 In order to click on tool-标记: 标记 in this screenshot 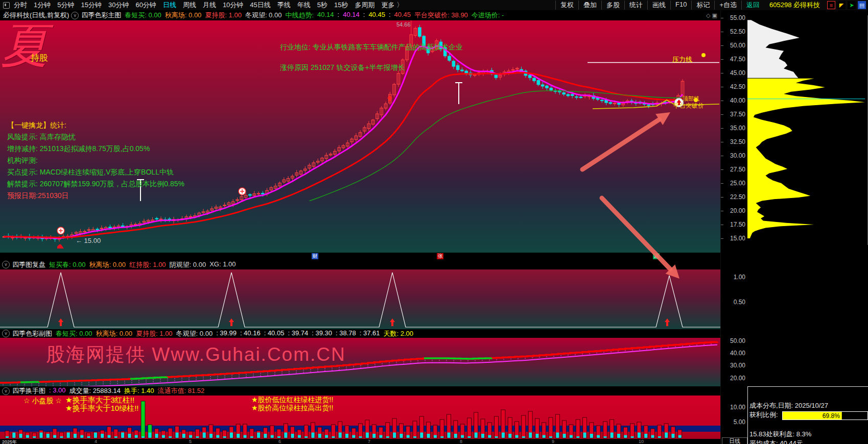, I will do `click(703, 5)`.